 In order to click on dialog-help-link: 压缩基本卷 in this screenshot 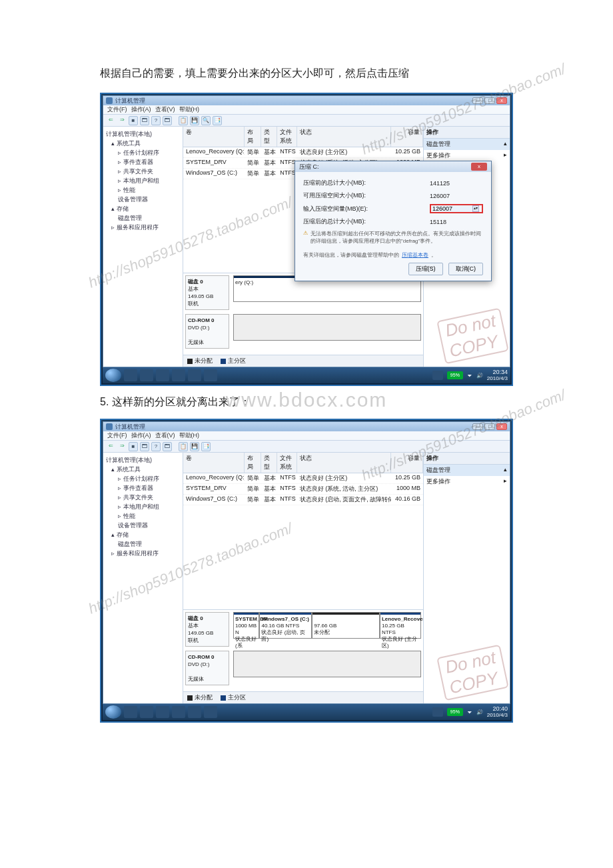, I will do `click(415, 255)`.